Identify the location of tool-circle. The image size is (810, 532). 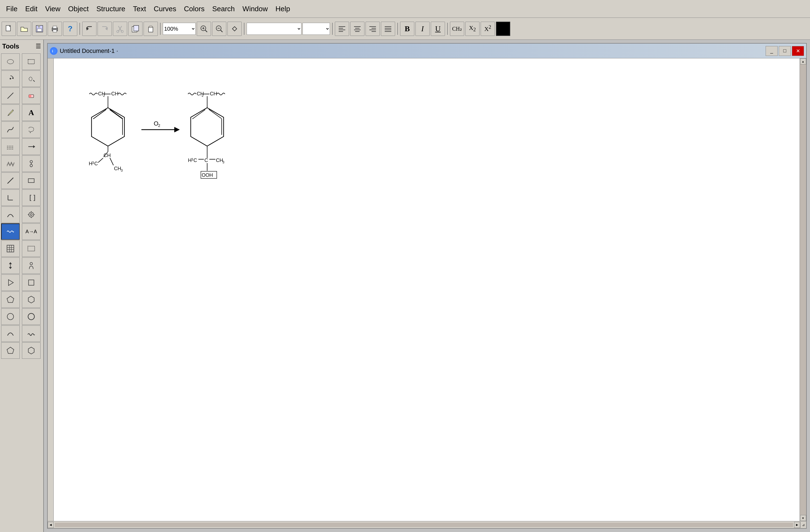
(10, 317).